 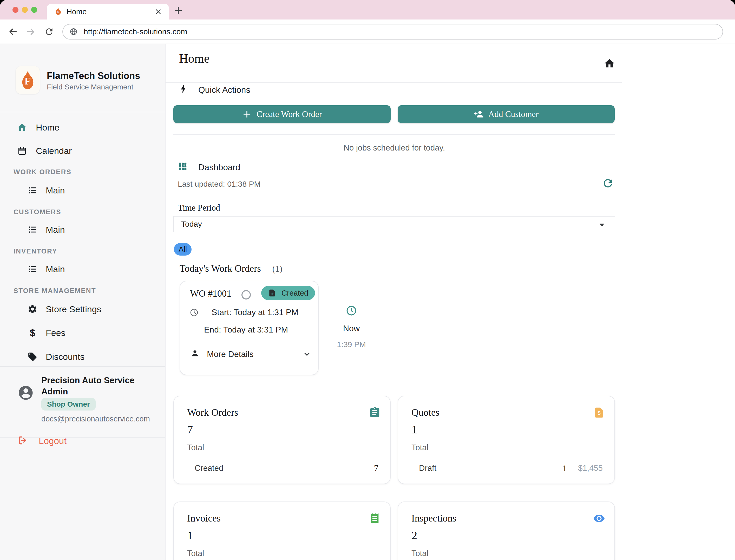 What do you see at coordinates (434, 518) in the screenshot?
I see `stat-card-title: Inspections` at bounding box center [434, 518].